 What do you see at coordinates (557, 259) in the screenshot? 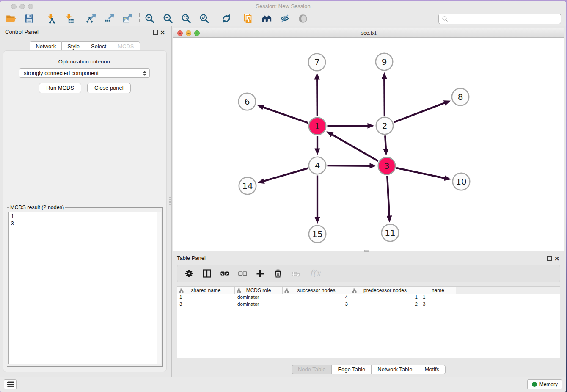
I see `close-table-panel-icon: ✕` at bounding box center [557, 259].